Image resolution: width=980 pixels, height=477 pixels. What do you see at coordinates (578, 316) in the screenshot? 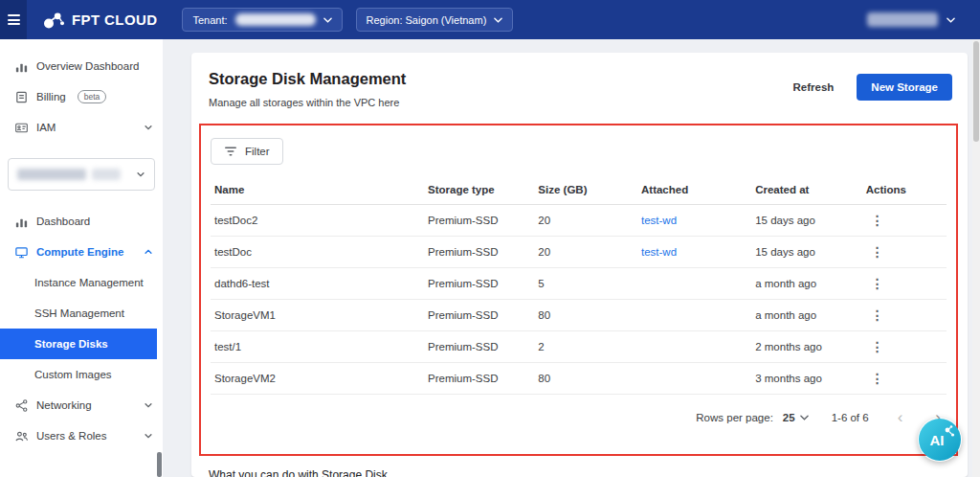
I see `table-row: StorageVM1 Premium-SSD 80 a month ago ⋮` at bounding box center [578, 316].